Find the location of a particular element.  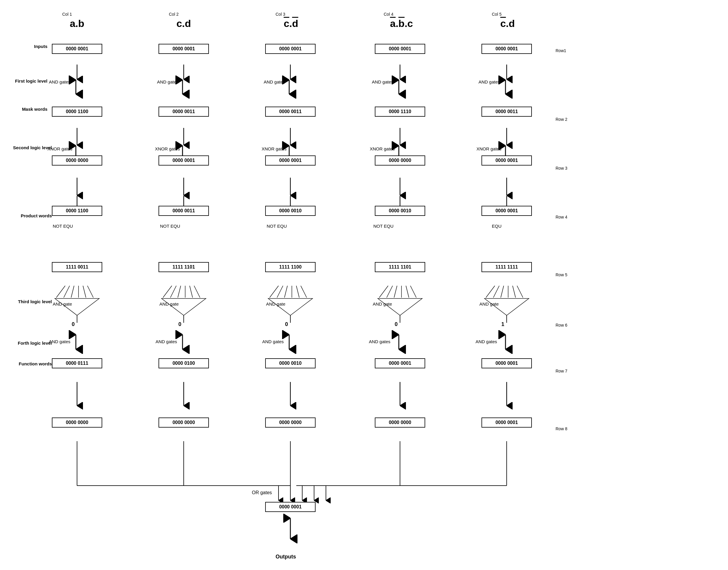

row7-col3-box: 0000 0010 is located at coordinates (291, 363).